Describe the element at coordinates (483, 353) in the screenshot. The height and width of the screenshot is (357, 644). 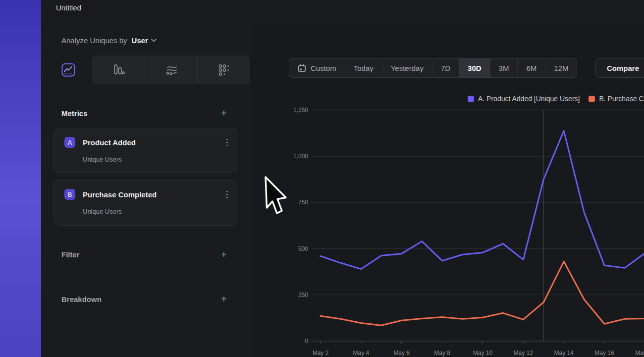
I see `svg-text: May 10` at that location.